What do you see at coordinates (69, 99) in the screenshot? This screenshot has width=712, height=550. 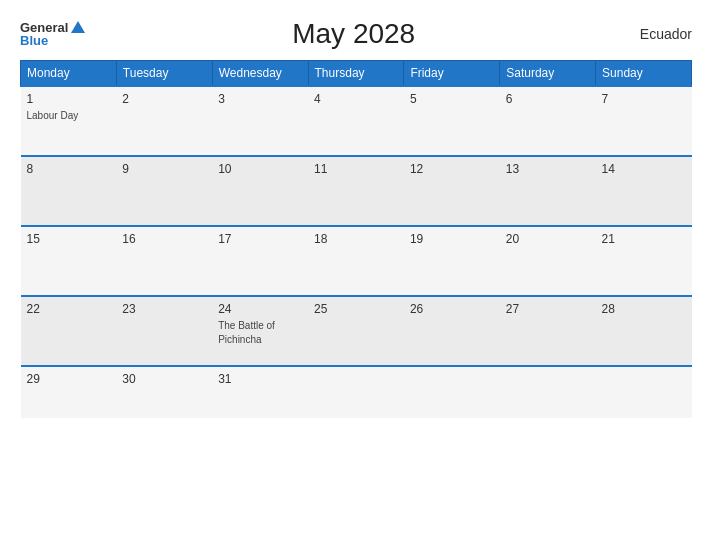 I see `day-number: 1` at bounding box center [69, 99].